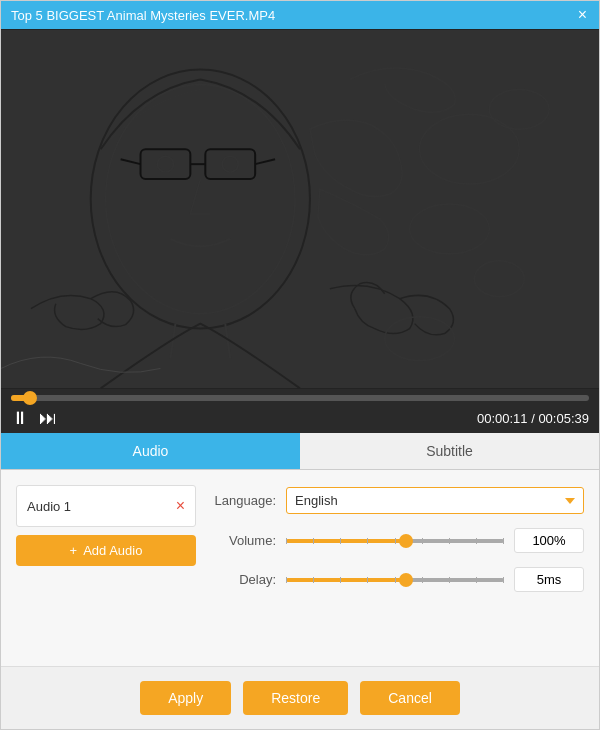 The width and height of the screenshot is (600, 730). I want to click on delay-setting: Delay:, so click(398, 580).